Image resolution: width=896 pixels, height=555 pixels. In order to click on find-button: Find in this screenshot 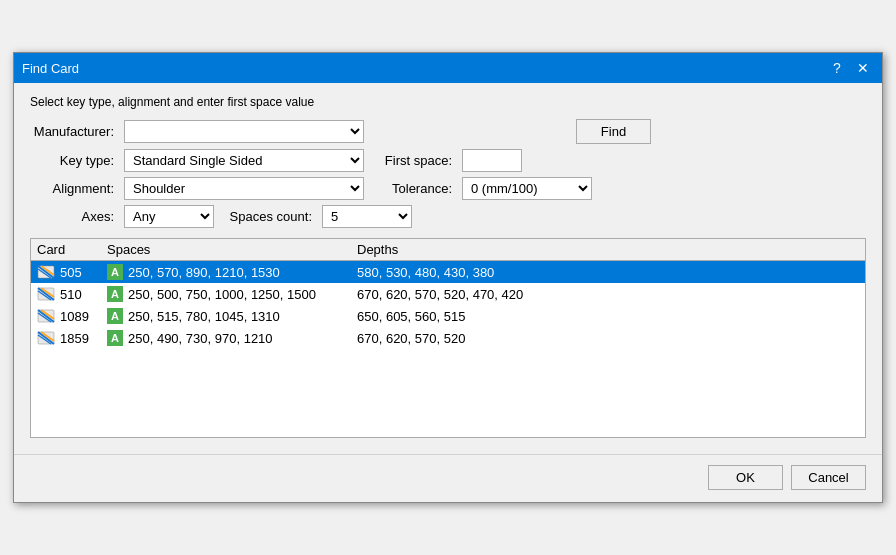, I will do `click(614, 132)`.